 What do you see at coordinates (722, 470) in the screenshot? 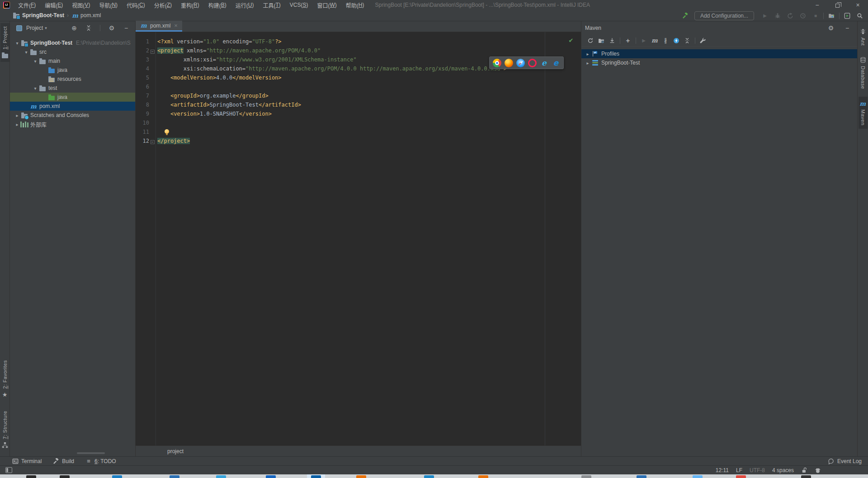
I see `caret-position: 12:11` at bounding box center [722, 470].